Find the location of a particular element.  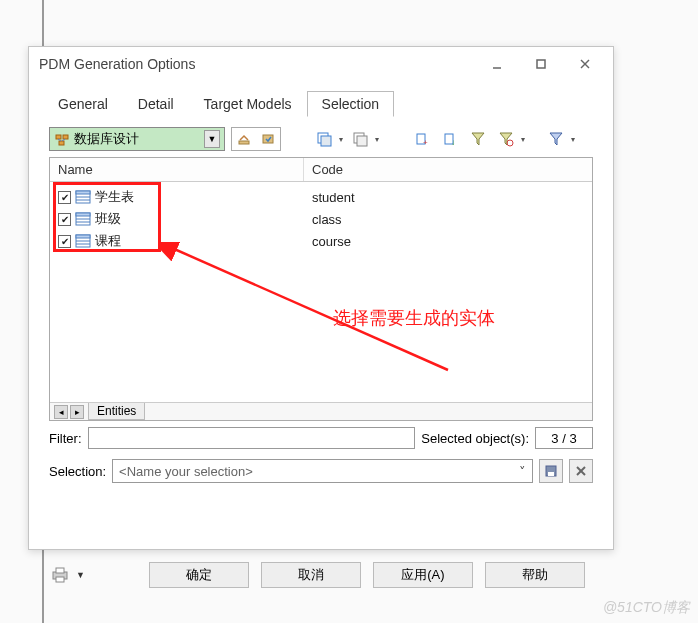

filter-button is located at coordinates (478, 139).